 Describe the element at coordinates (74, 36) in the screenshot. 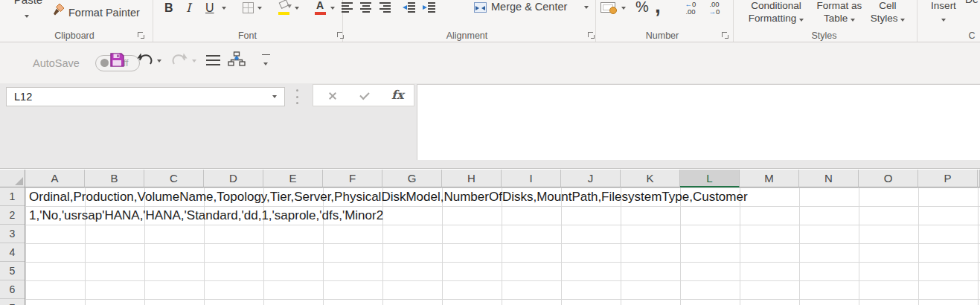

I see `clipboard-group-label: Clipboard` at that location.